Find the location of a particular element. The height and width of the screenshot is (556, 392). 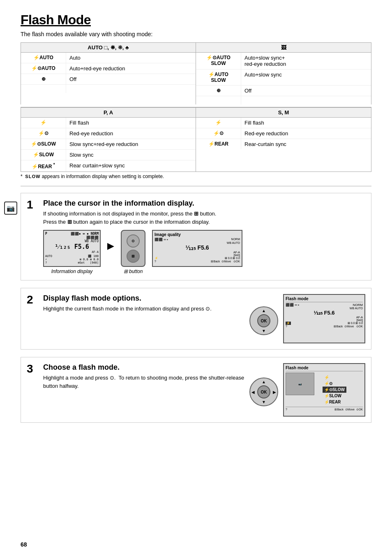

fm-slow: ⚡SLOW is located at coordinates (334, 396).